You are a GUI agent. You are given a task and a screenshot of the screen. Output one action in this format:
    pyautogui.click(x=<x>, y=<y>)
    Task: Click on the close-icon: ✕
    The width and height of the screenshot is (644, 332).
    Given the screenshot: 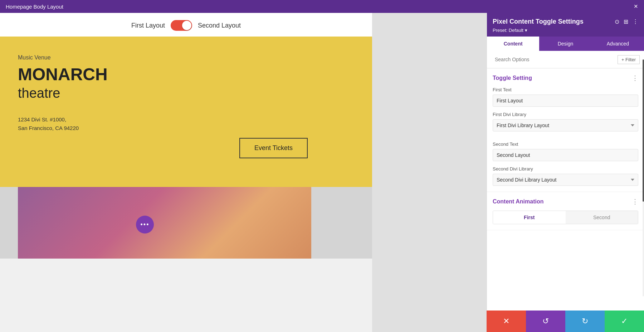 What is the action you would take?
    pyautogui.click(x=636, y=6)
    